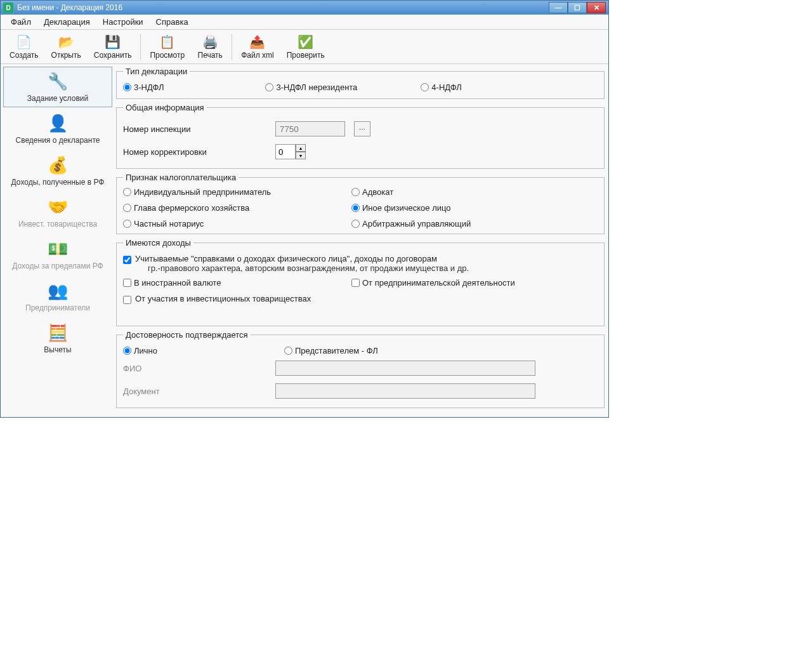  What do you see at coordinates (140, 350) in the screenshot?
I see `radio-personally: Лично` at bounding box center [140, 350].